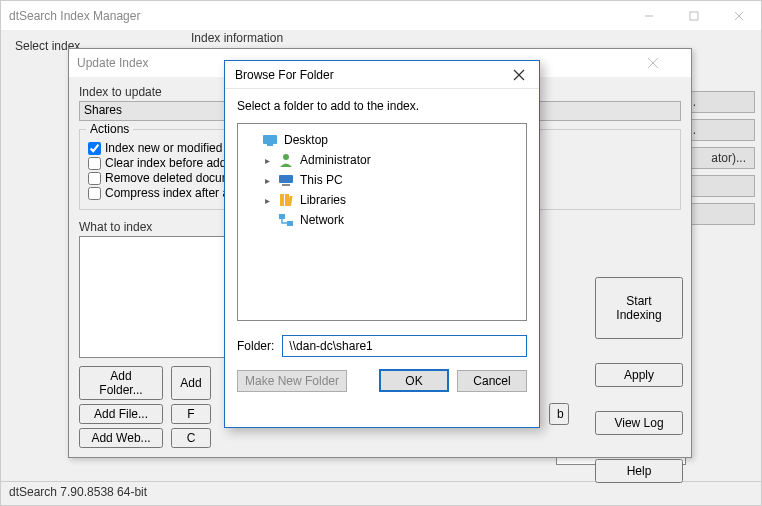  I want to click on view-log-button: View Log, so click(639, 423).